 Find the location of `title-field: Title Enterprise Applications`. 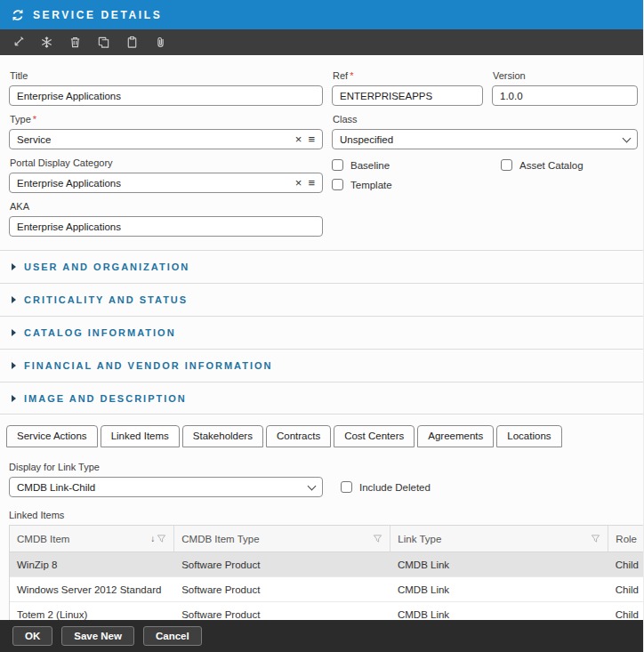

title-field: Title Enterprise Applications is located at coordinates (165, 84).